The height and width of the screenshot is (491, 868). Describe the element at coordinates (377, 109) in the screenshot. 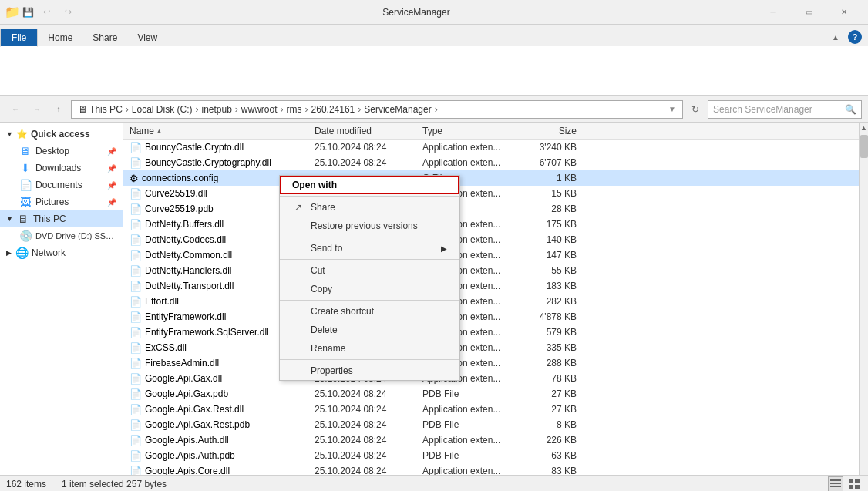

I see `address-path: 🖥 This PC › Local Disk (C:) › inetpub › …` at that location.